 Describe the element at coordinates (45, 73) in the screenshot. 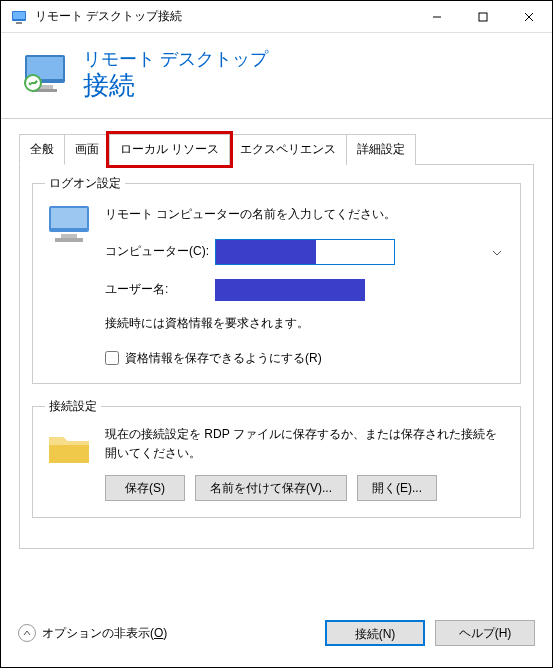

I see `rdp-icon` at that location.